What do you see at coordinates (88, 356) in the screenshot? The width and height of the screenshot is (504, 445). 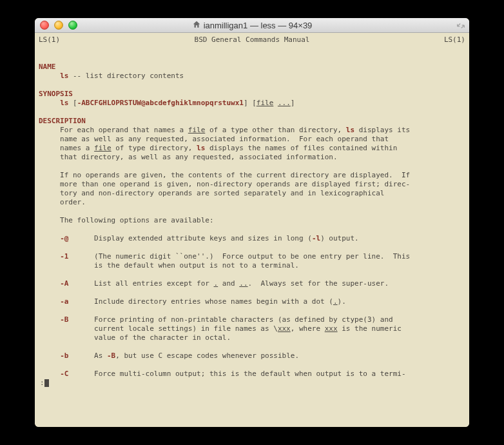 I see `opt-b-a: As` at bounding box center [88, 356].